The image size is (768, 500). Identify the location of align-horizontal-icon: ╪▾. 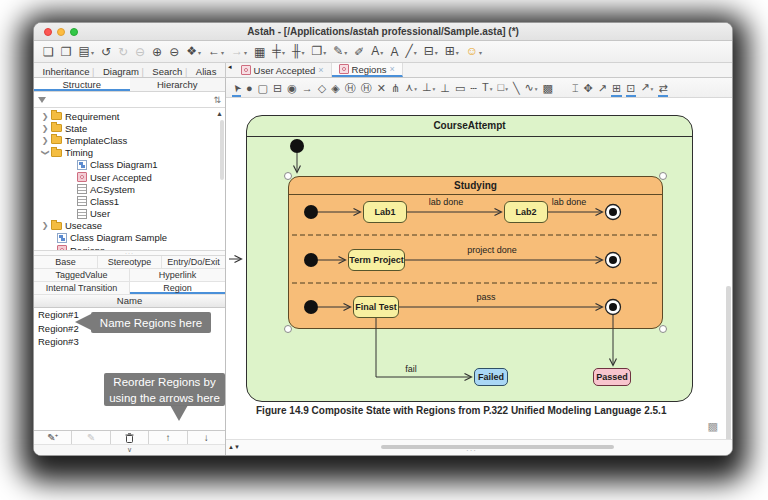
(278, 52).